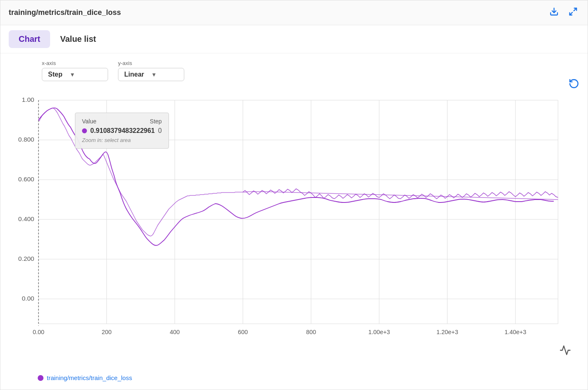  Describe the element at coordinates (294, 378) in the screenshot. I see `chart-legend: training/metrics/train_dice_loss` at that location.